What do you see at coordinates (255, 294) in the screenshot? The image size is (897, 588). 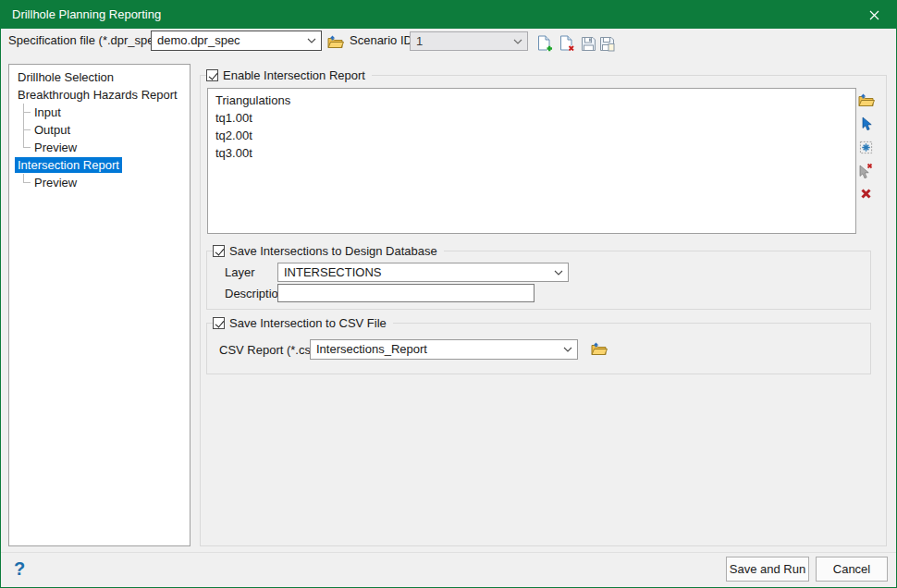 I see `description-label: Description` at bounding box center [255, 294].